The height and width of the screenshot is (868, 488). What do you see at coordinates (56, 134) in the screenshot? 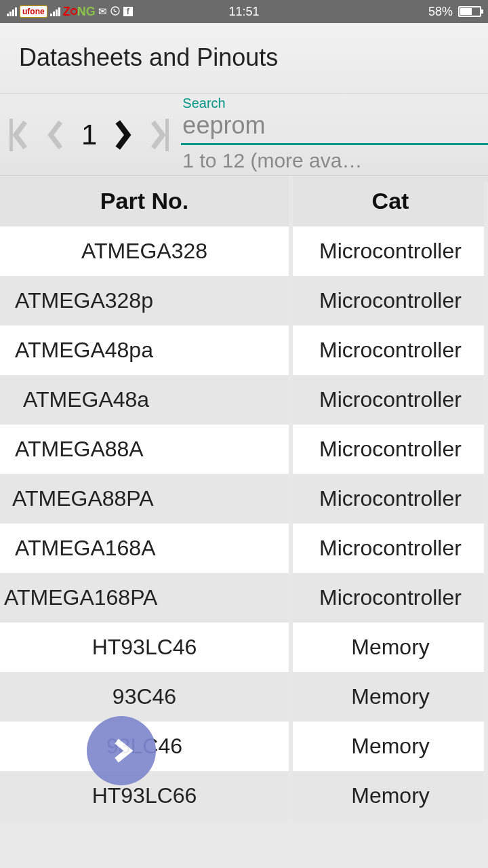
I see `prev-page-button` at bounding box center [56, 134].